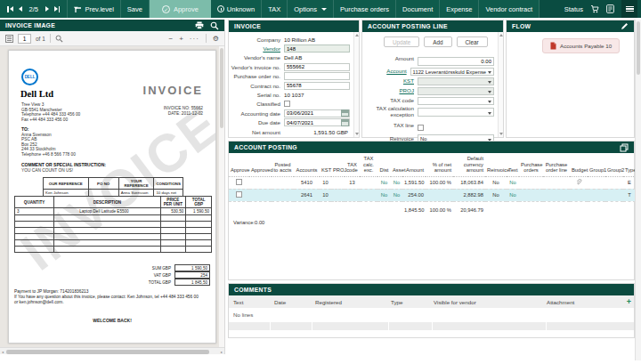 This screenshot has width=641, height=364. What do you see at coordinates (500, 85) in the screenshot?
I see `posting-line-scrollbar` at bounding box center [500, 85].